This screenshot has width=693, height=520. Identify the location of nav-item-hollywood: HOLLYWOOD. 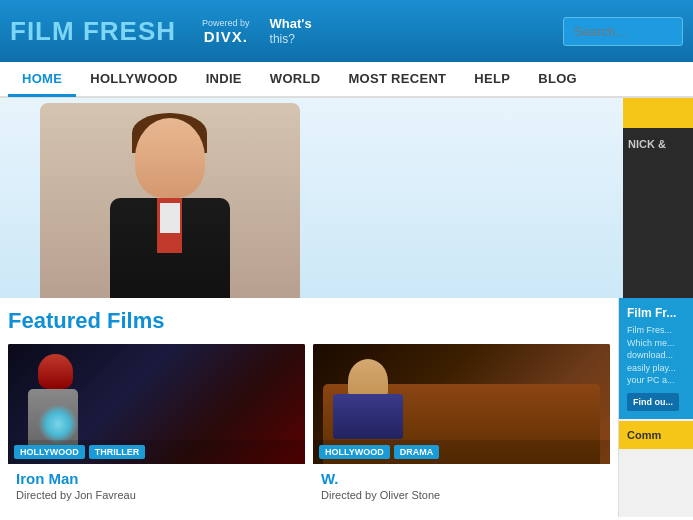
(134, 79).